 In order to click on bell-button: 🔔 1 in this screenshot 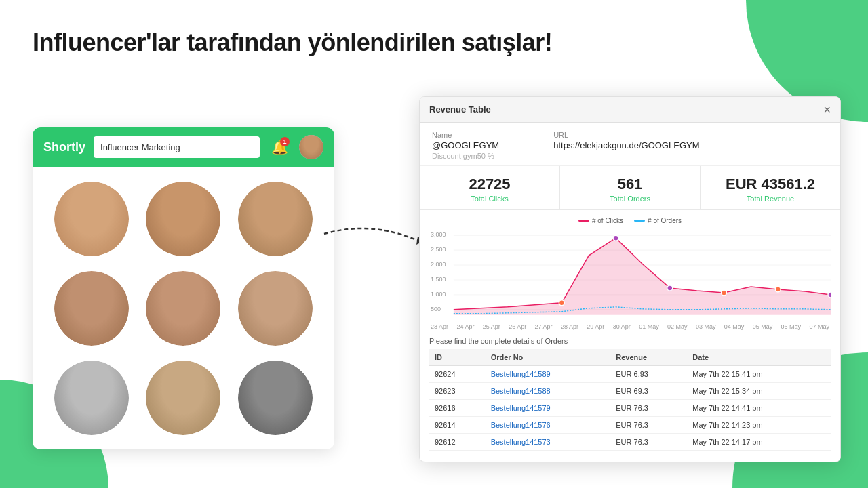, I will do `click(279, 147)`.